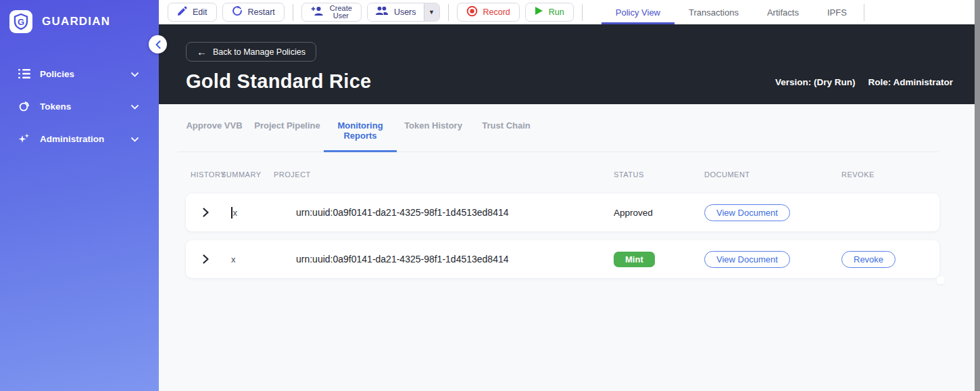 The height and width of the screenshot is (391, 980). Describe the element at coordinates (262, 12) in the screenshot. I see `restart-button-label: Restart` at that location.